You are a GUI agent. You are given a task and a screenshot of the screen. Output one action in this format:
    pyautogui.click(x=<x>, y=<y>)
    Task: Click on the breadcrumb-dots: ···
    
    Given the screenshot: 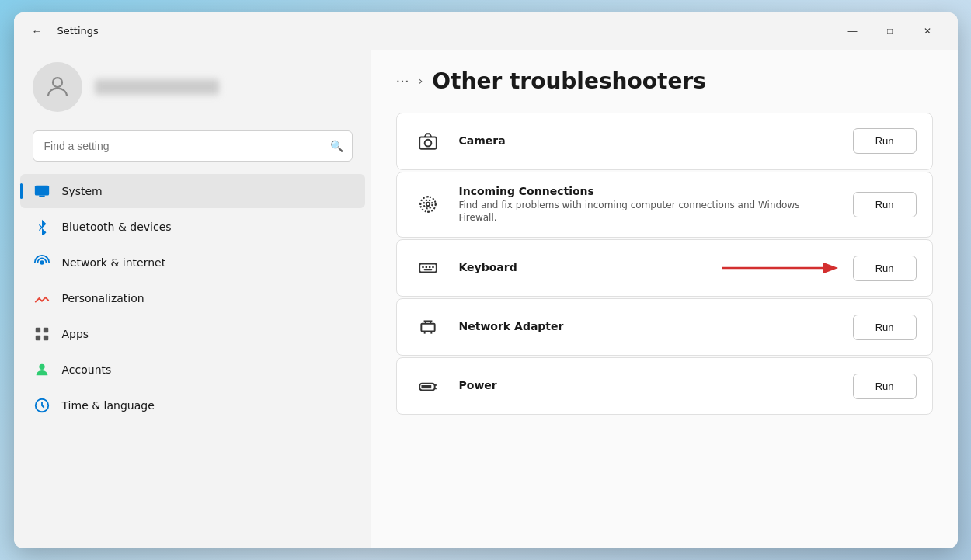 What is the action you would take?
    pyautogui.click(x=402, y=81)
    